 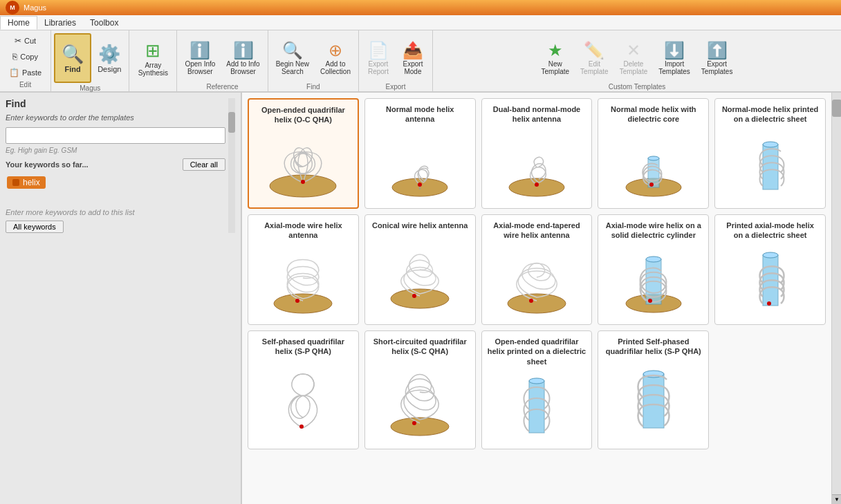 I want to click on card-6-title: Axial-mode wire helix antenna, so click(x=303, y=231).